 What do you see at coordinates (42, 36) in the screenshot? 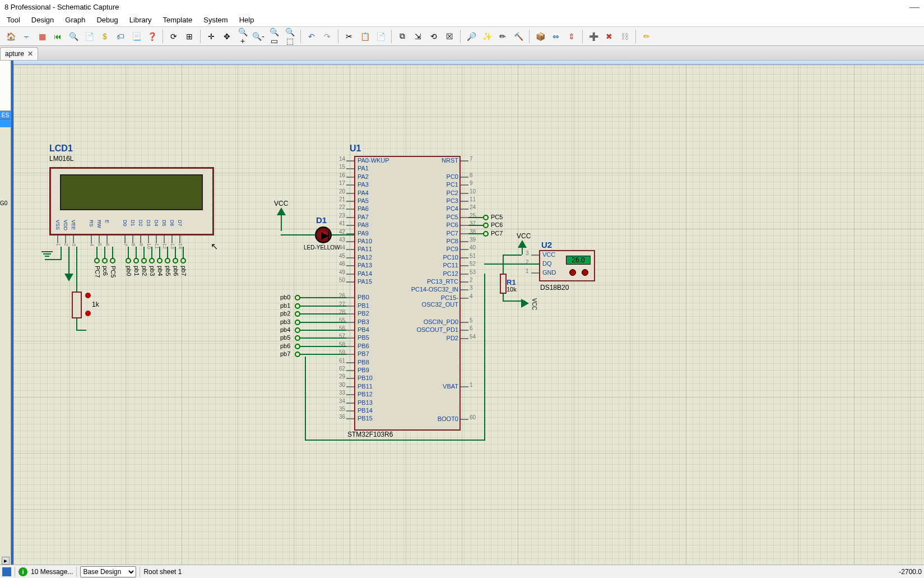
I see `chip-icon: ▦` at bounding box center [42, 36].